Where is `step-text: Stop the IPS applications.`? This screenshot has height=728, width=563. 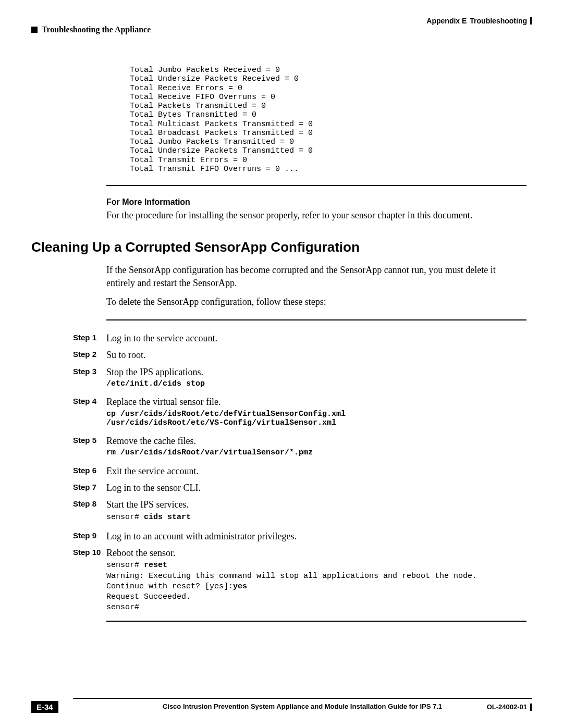 step-text: Stop the IPS applications. is located at coordinates (316, 372).